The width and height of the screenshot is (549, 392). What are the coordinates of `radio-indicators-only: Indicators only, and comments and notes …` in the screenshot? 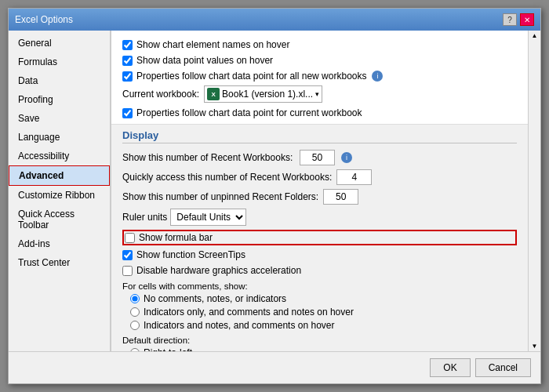 It's located at (320, 312).